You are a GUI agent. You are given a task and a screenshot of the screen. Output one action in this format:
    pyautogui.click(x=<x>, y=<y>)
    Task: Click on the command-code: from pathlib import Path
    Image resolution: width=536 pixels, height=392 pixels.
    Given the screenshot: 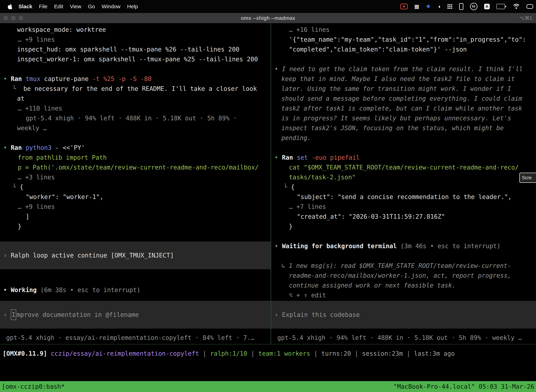 What is the action you would take?
    pyautogui.click(x=135, y=158)
    